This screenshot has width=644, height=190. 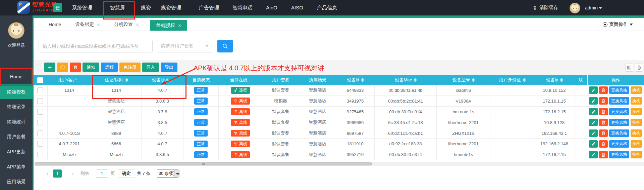 I want to click on page-actions-dropdown: 页面操作, so click(x=618, y=24).